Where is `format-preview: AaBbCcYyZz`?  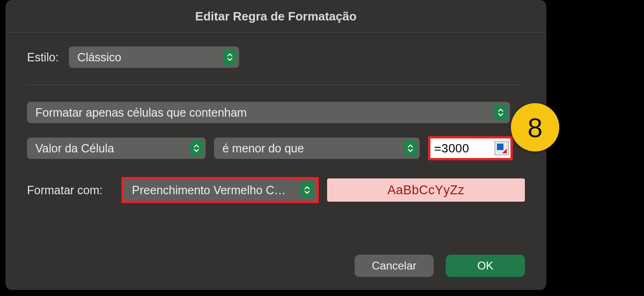 format-preview: AaBbCcYyZz is located at coordinates (426, 190).